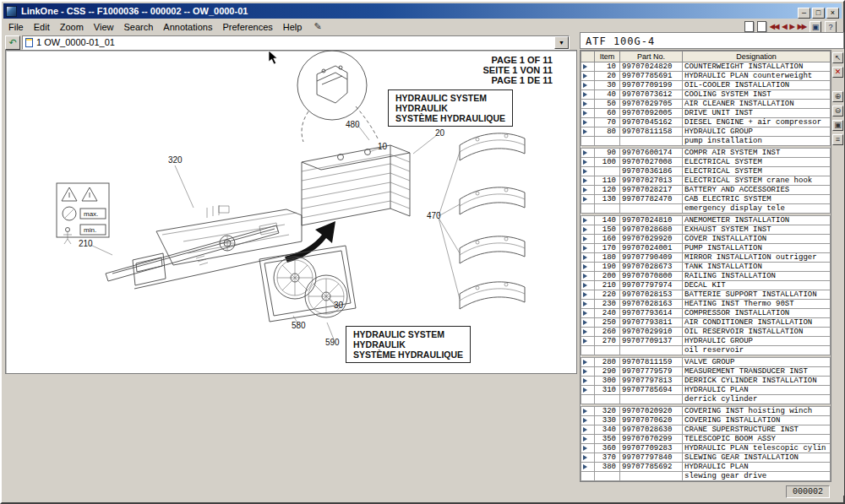 This screenshot has height=504, width=845. I want to click on table-row: 20099707070800RAILING INSTALLATION, so click(706, 277).